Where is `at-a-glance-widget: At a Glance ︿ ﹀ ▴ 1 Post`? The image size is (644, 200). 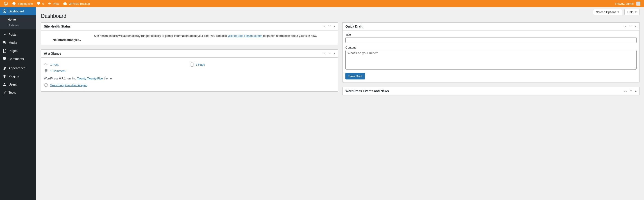
at-a-glance-widget: At a Glance ︿ ﹀ ▴ 1 Post is located at coordinates (190, 71).